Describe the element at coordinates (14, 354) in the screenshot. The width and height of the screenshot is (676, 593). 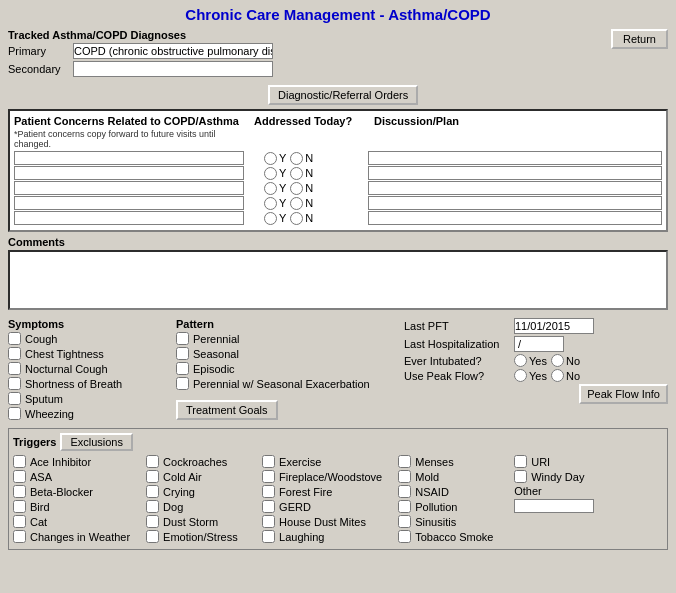
I see `symptom-chest-tightness-checkbox` at that location.